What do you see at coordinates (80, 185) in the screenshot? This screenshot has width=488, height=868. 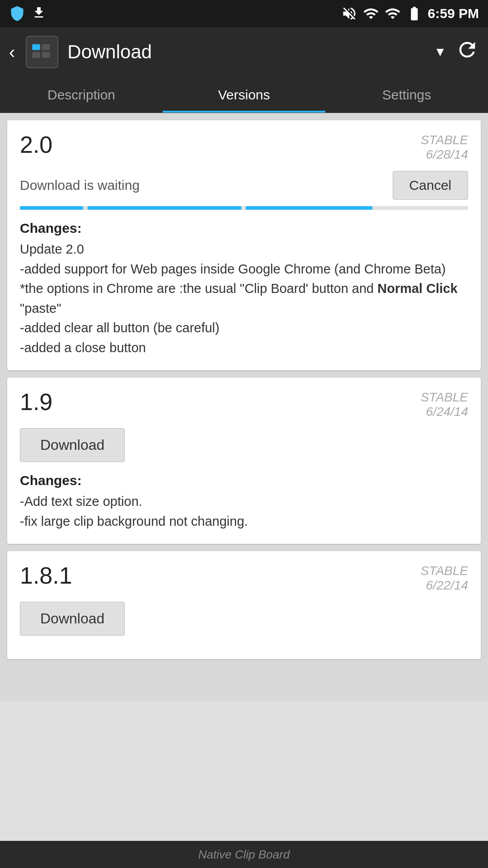 I see `download-waiting-text: Download is waiting` at bounding box center [80, 185].